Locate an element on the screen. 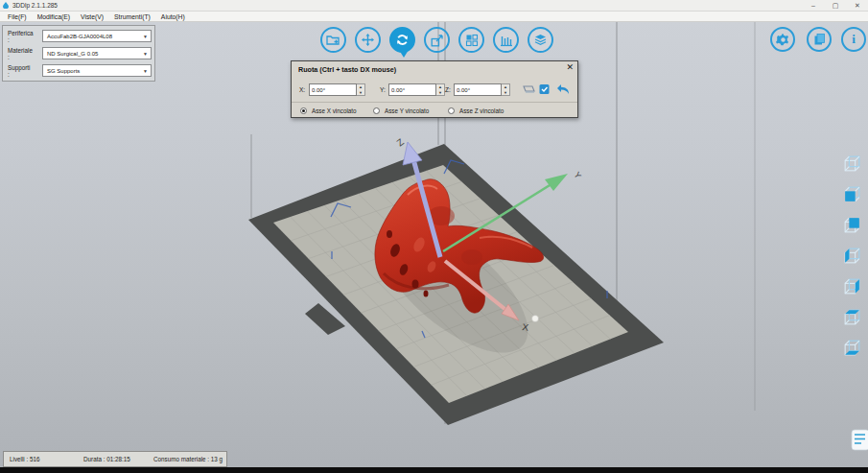  menu-aiuto: Aiuto(H) is located at coordinates (173, 17).